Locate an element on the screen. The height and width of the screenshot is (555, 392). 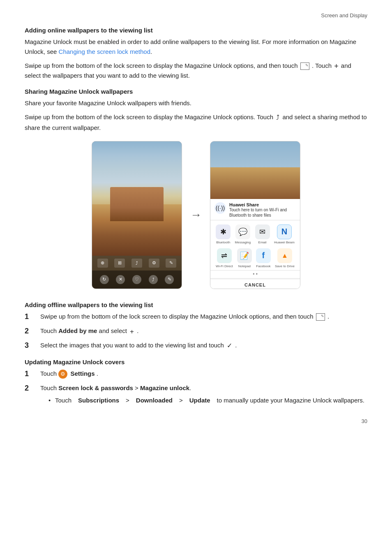
save-to-drive-label: Save to Drive is located at coordinates (285, 266).